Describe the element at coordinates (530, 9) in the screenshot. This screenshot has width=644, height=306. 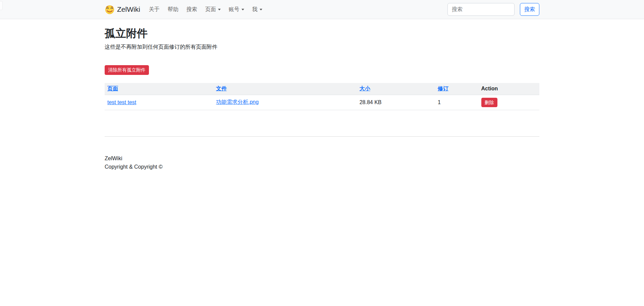
I see `search-button: 搜索` at that location.